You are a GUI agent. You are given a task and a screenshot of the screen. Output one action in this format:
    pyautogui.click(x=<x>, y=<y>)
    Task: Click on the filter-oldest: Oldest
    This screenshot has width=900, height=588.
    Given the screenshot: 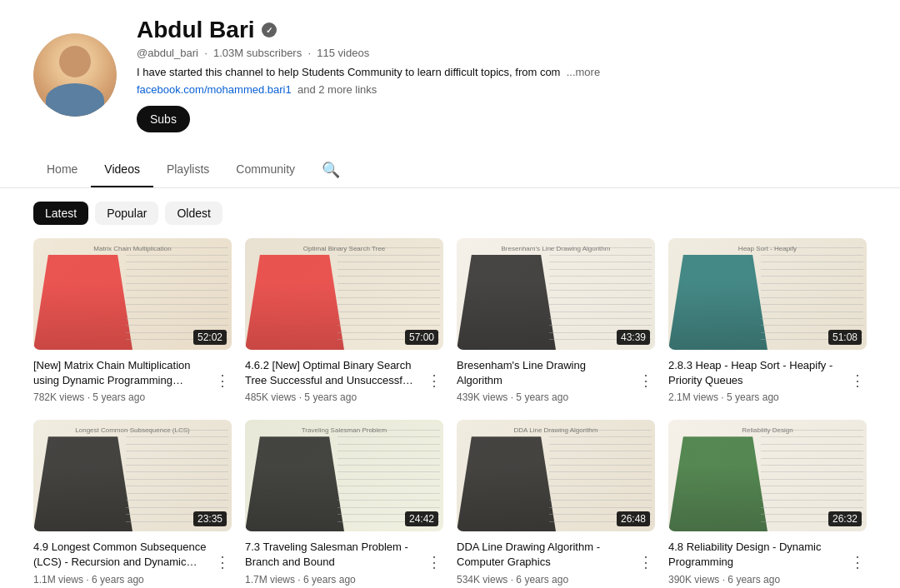 What is the action you would take?
    pyautogui.click(x=193, y=213)
    